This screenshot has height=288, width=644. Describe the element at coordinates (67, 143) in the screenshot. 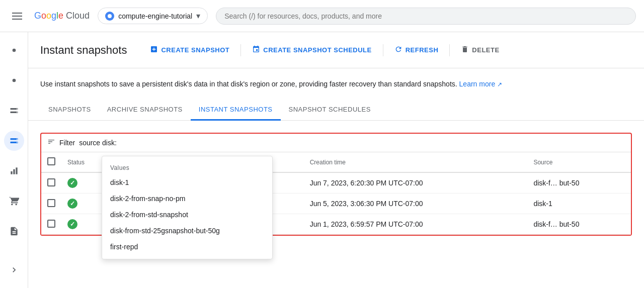

I see `filter-label: Filter` at that location.